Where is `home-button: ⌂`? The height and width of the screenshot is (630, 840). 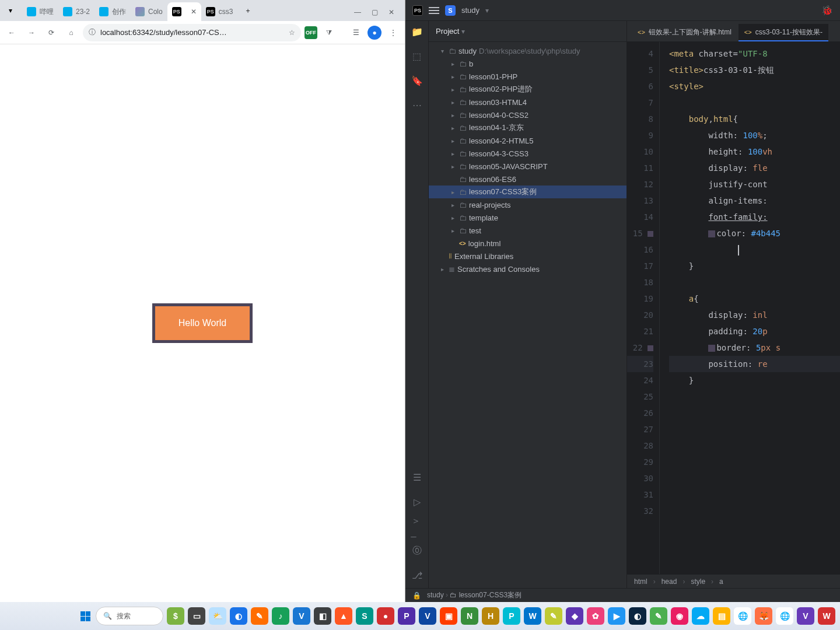 home-button: ⌂ is located at coordinates (71, 33).